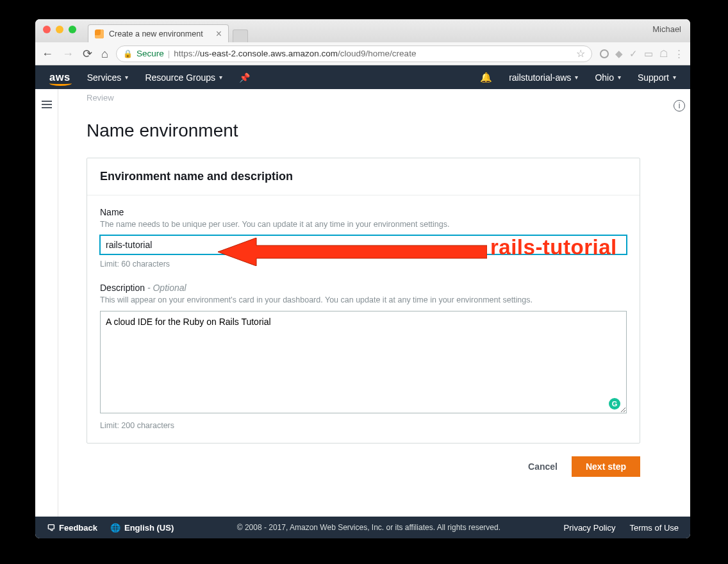  Describe the element at coordinates (156, 34) in the screenshot. I see `tab-title: Create a new environment` at that location.